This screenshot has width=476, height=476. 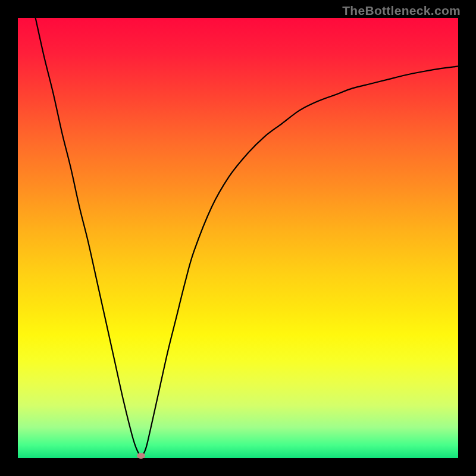 What do you see at coordinates (401, 11) in the screenshot?
I see `watermark-text: TheBottleneck.com` at bounding box center [401, 11].